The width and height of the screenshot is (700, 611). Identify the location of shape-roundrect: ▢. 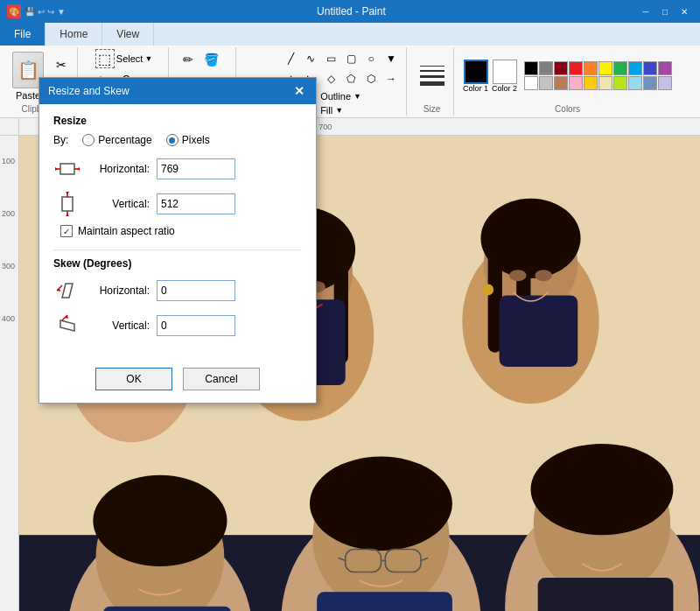
(351, 59).